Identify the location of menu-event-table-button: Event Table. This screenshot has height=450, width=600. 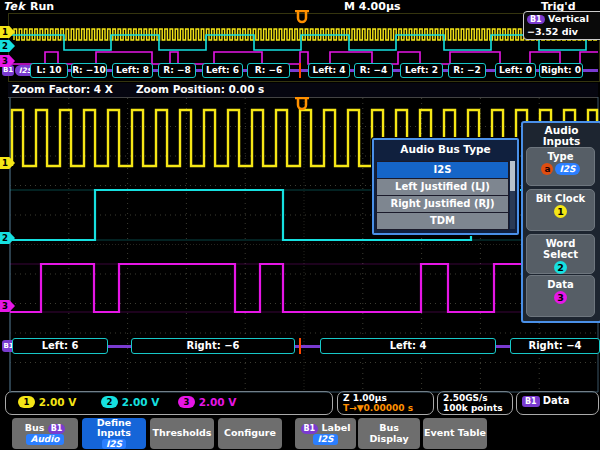
(455, 434).